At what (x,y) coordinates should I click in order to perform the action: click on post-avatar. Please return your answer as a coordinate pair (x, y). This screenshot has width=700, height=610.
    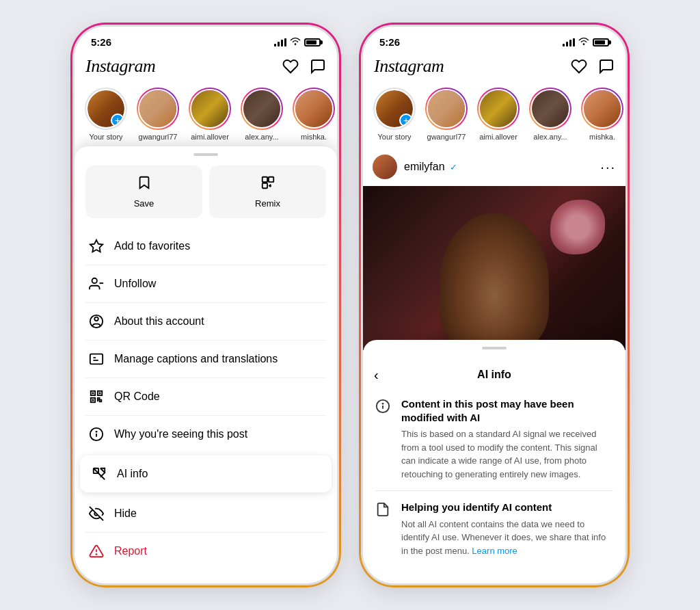
    Looking at the image, I should click on (385, 167).